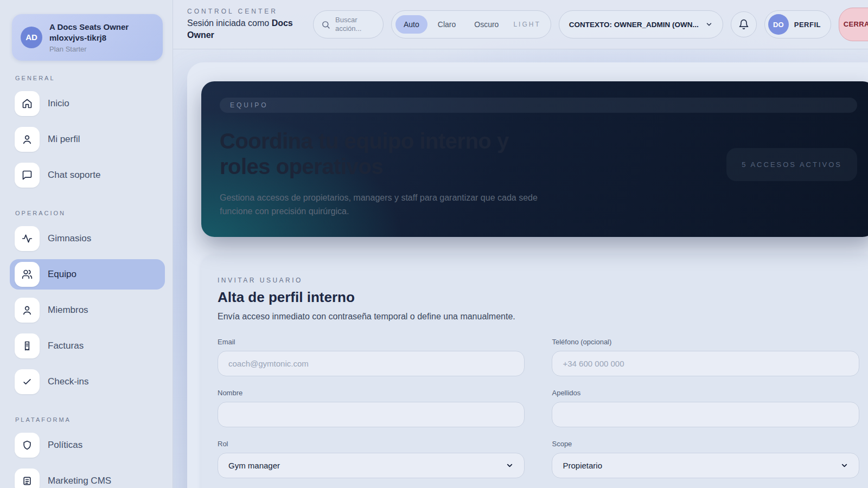 This screenshot has height=488, width=868. What do you see at coordinates (326, 25) in the screenshot?
I see `search-icon` at bounding box center [326, 25].